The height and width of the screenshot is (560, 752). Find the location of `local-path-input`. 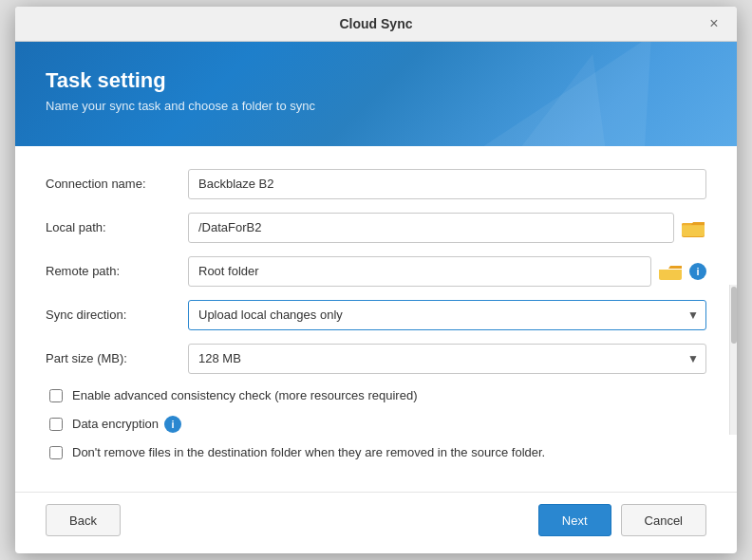

local-path-input is located at coordinates (431, 228).